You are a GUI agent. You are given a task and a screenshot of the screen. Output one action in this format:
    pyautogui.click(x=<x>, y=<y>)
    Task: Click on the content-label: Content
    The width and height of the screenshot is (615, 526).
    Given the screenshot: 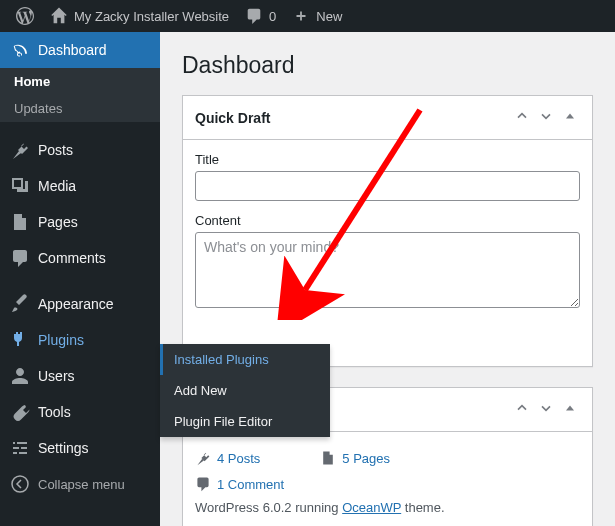 What is the action you would take?
    pyautogui.click(x=388, y=220)
    